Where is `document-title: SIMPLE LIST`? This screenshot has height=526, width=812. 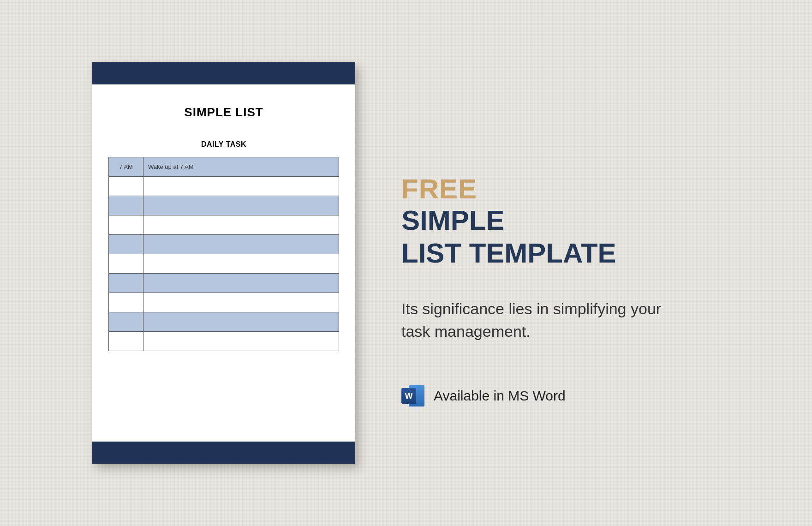 document-title: SIMPLE LIST is located at coordinates (224, 113).